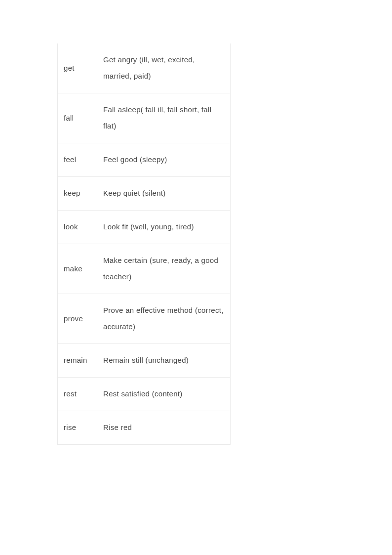 The image size is (392, 555). I want to click on verb-cell: fall, so click(78, 119).